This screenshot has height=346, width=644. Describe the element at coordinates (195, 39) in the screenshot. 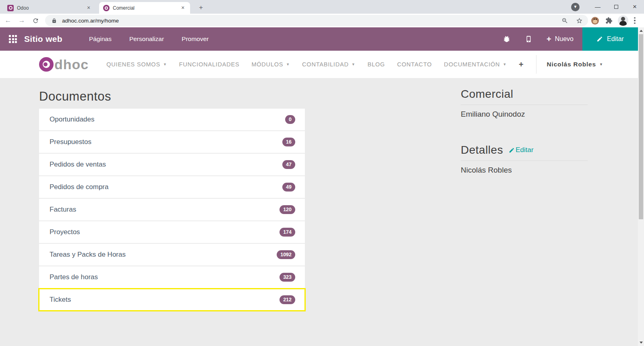

I see `menu-promover: Promover` at that location.